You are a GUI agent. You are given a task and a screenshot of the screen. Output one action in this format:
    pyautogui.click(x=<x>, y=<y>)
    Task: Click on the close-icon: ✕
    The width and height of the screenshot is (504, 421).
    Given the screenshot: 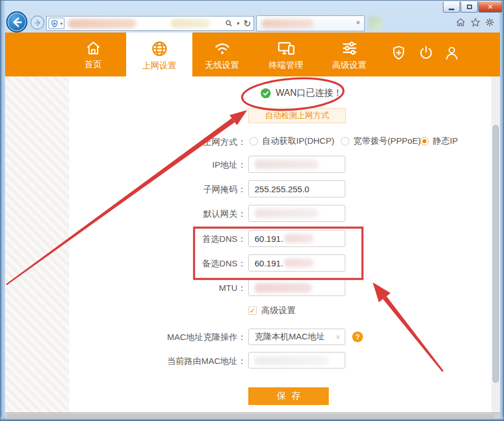 What is the action you would take?
    pyautogui.click(x=490, y=7)
    